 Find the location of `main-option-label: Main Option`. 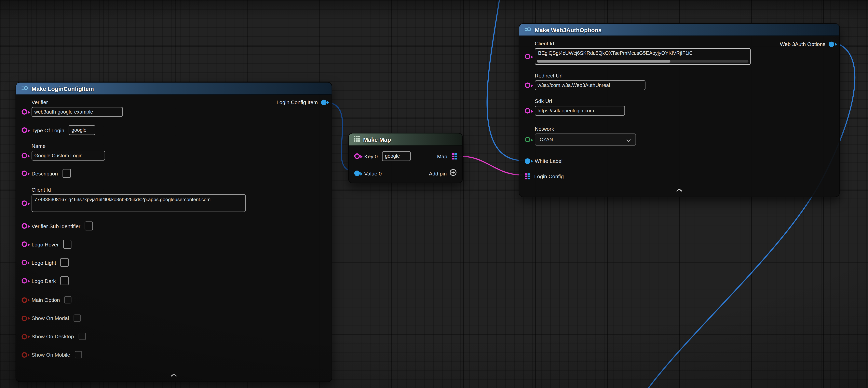

main-option-label: Main Option is located at coordinates (46, 300).